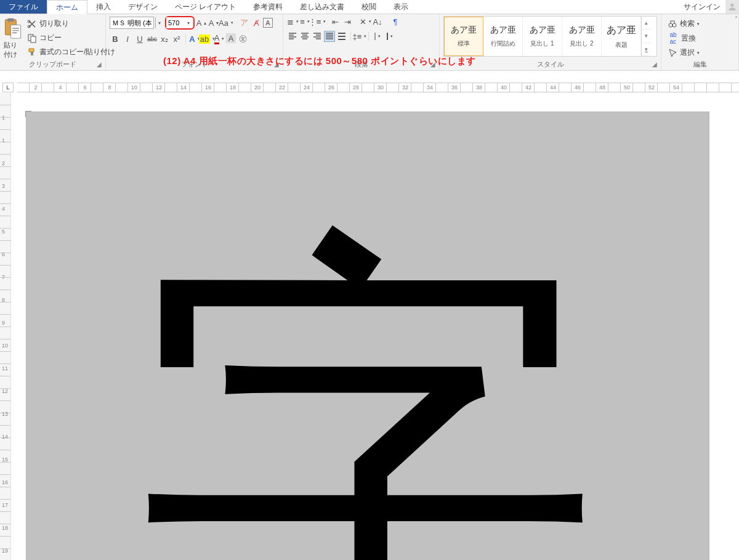  I want to click on ruler-area: L 24681012141618202224262830323436384042…, so click(370, 87).